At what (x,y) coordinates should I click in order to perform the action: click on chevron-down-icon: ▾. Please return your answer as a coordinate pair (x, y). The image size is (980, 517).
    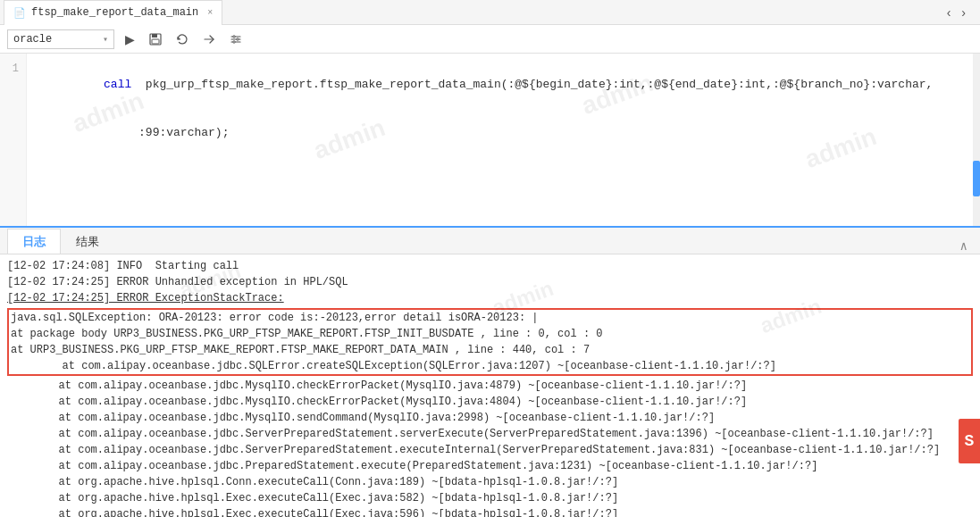
    Looking at the image, I should click on (105, 39).